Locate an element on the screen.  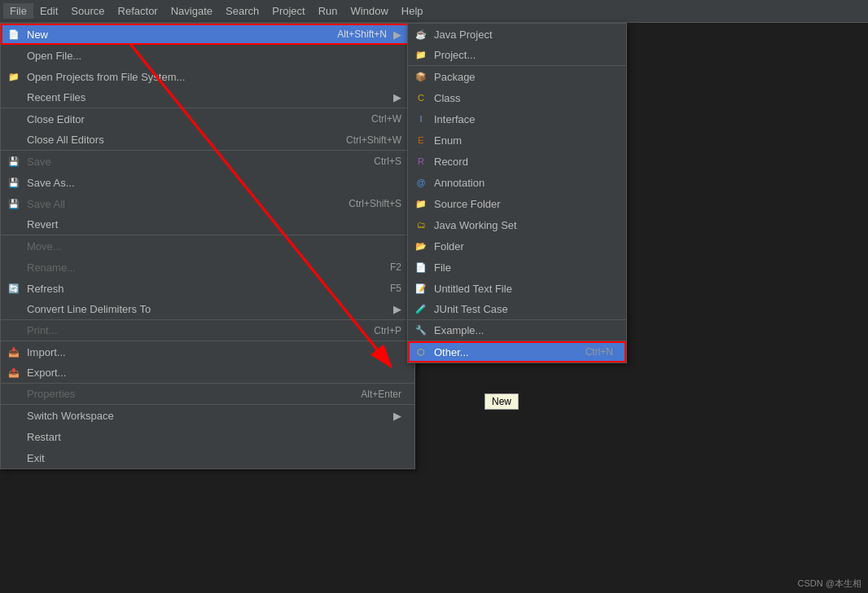
folder-label: Folder is located at coordinates (524, 246).